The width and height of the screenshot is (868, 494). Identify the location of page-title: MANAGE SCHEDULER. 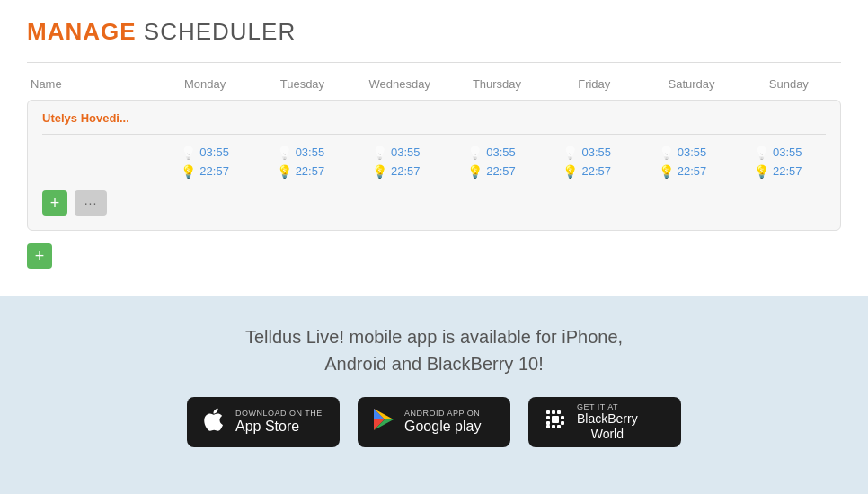
(434, 32).